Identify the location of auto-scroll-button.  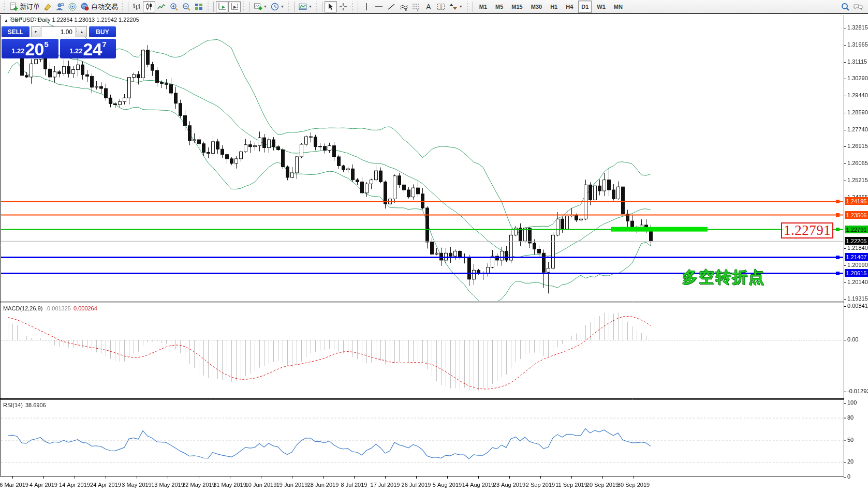
(222, 7).